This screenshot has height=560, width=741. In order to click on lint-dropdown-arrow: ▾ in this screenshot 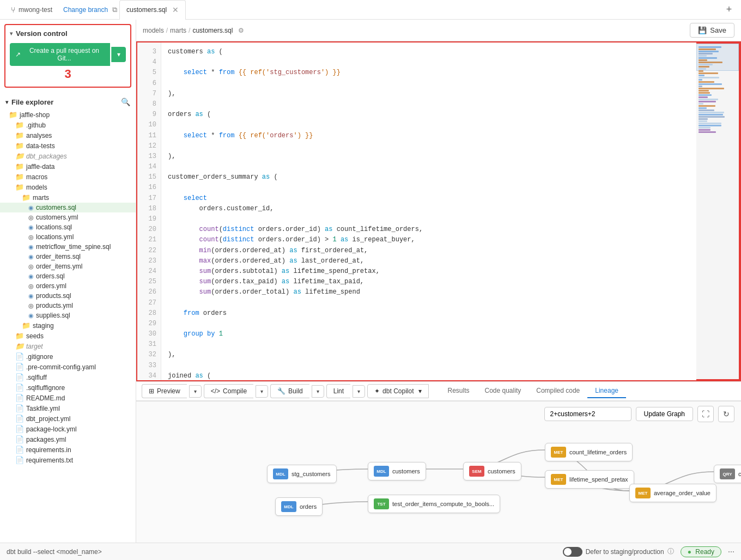, I will do `click(359, 391)`.